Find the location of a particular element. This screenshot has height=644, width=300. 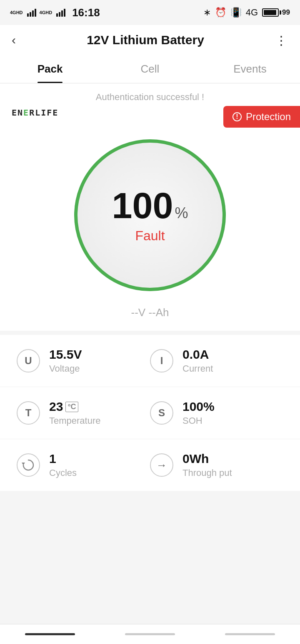

back-button: ‹ is located at coordinates (14, 40).